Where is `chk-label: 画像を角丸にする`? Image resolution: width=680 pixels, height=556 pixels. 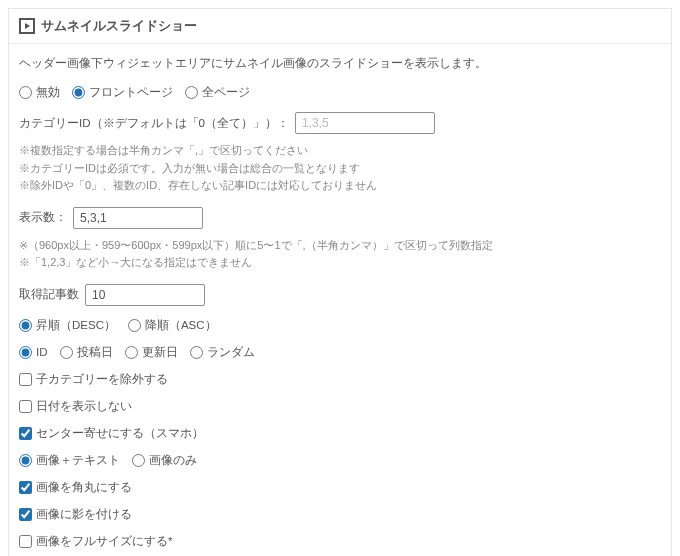
chk-label: 画像を角丸にする is located at coordinates (84, 488).